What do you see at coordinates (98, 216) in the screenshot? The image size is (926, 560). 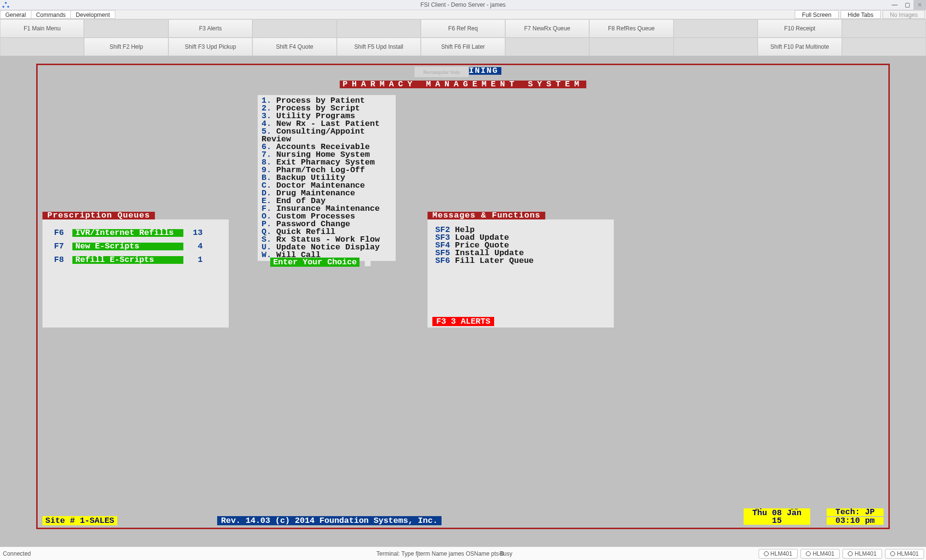 I see `queues-header: Prescription Queues` at bounding box center [98, 216].